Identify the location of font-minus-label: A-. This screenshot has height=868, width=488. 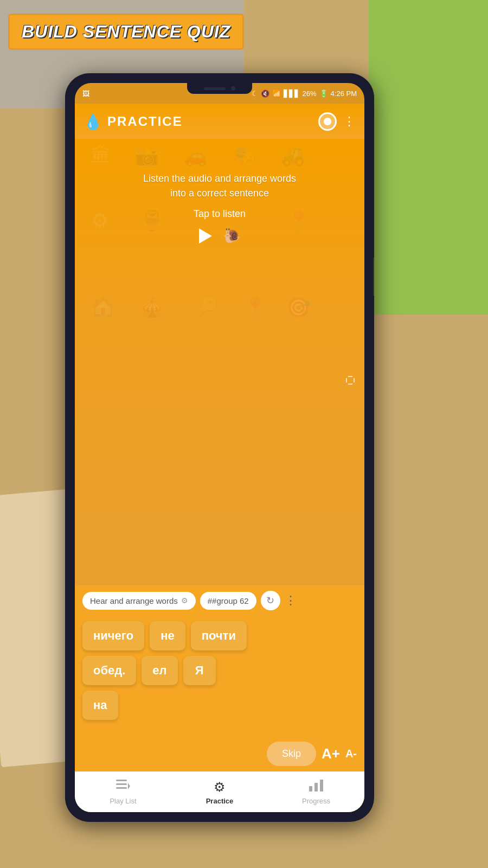
(351, 754).